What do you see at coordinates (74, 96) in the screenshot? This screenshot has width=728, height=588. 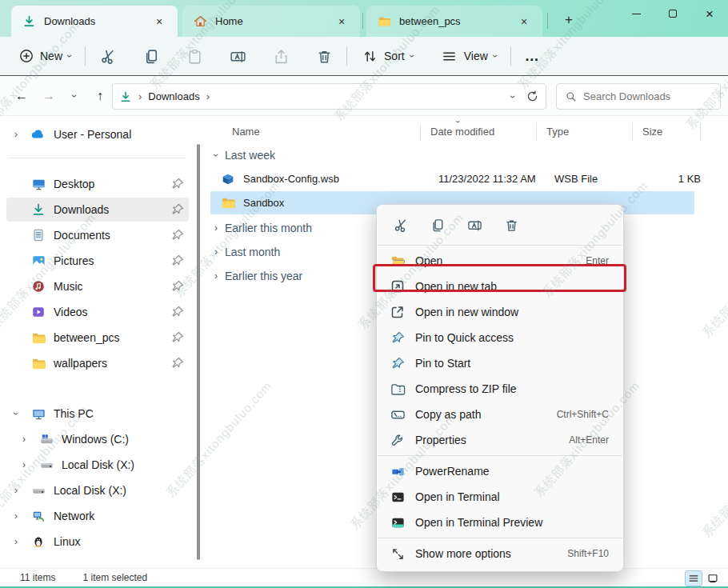 I see `recent-locations-button: ›` at bounding box center [74, 96].